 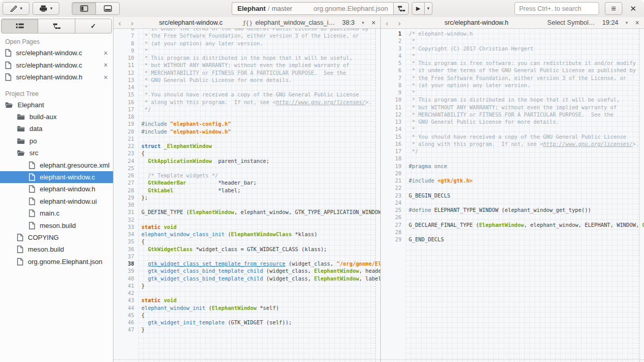 I want to click on document-title: src/elephant-window.h, so click(x=477, y=23).